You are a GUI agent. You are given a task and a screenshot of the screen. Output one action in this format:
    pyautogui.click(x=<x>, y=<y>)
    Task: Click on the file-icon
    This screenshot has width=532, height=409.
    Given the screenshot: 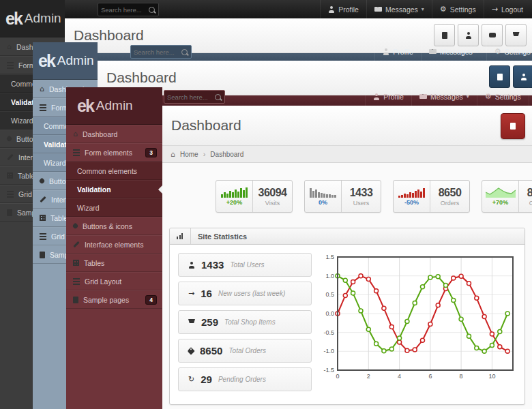 What is the action you would take?
    pyautogui.click(x=76, y=300)
    